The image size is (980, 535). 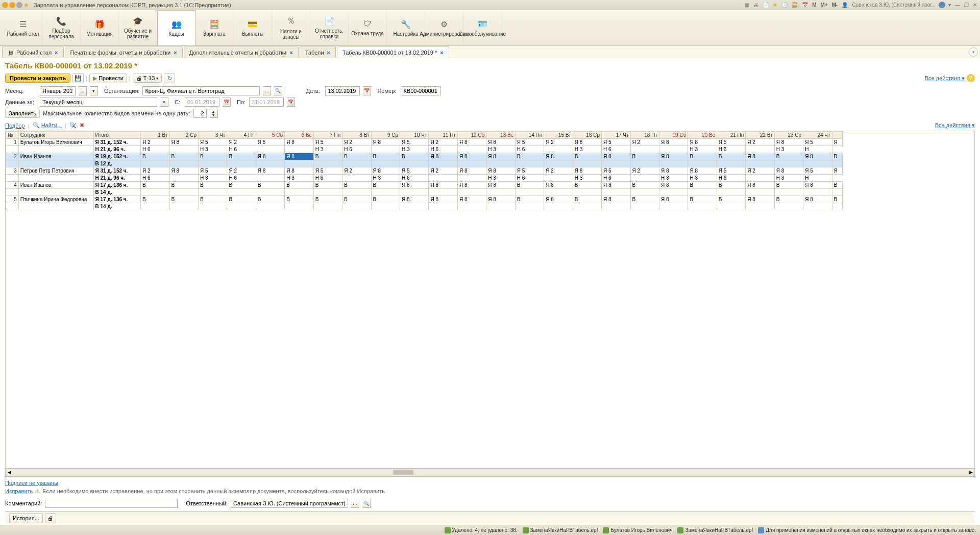 I want to click on toolbar-icon: 🖨, so click(x=756, y=5).